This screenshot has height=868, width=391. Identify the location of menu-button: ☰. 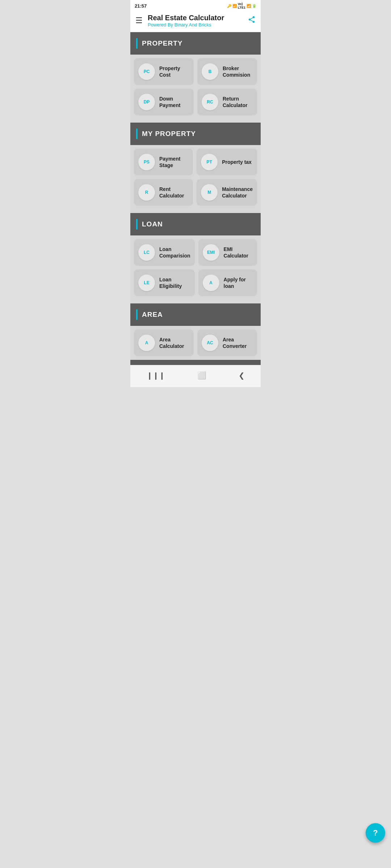
(139, 21).